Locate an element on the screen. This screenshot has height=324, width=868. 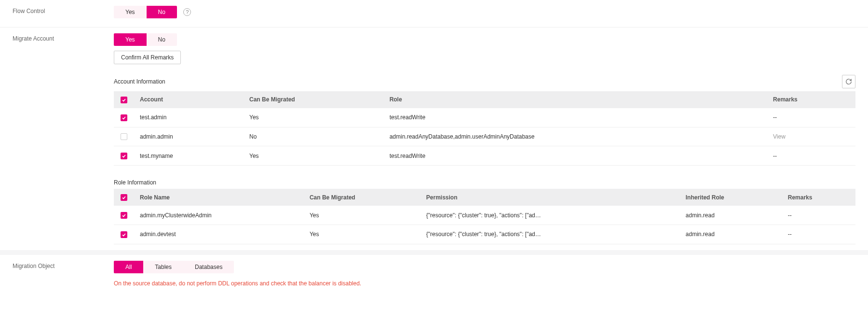
migration-object-tables: Tables is located at coordinates (163, 267).